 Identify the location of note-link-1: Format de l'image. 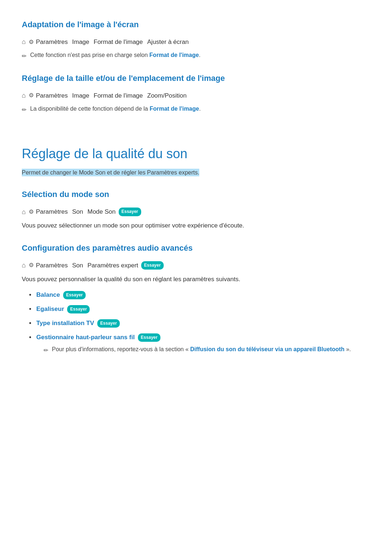
(174, 55).